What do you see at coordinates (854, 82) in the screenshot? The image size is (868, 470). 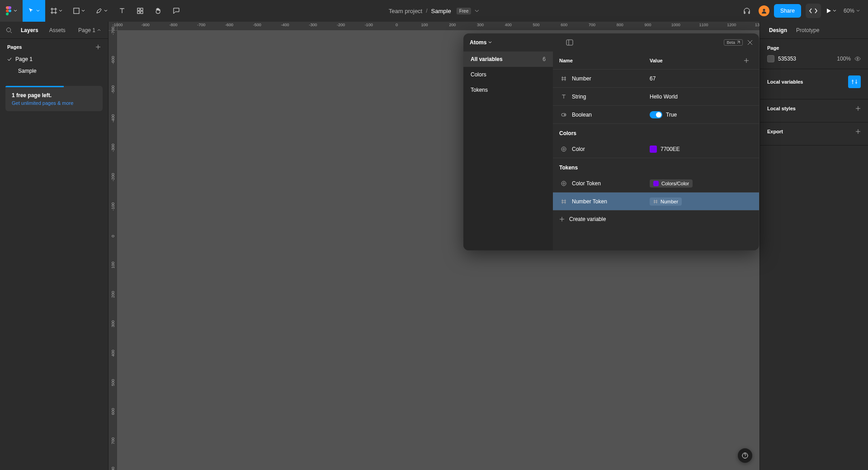 I see `open-variables-button` at bounding box center [854, 82].